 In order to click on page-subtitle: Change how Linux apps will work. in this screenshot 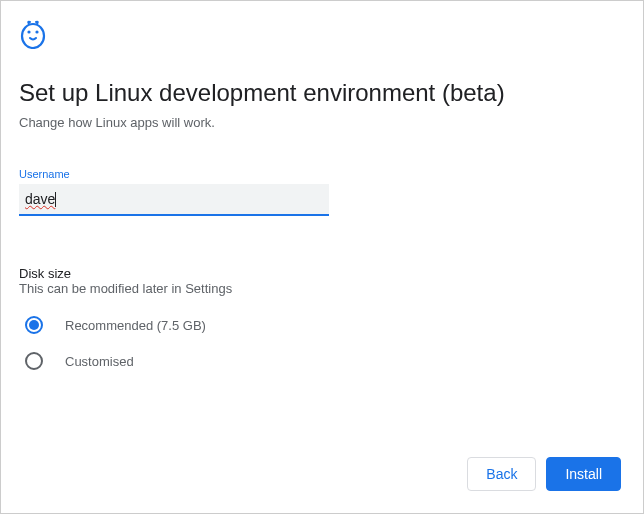, I will do `click(322, 122)`.